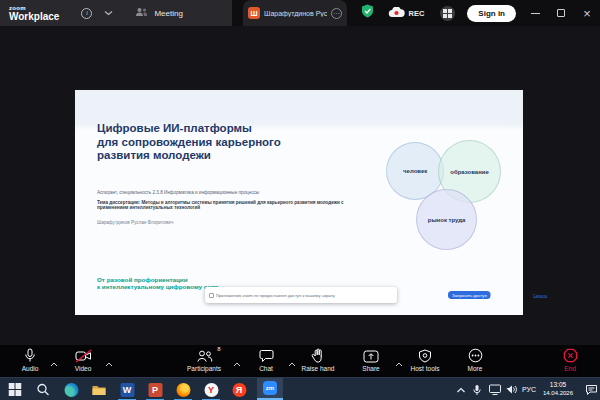 The image size is (600, 400). Describe the element at coordinates (371, 360) in the screenshot. I see `share-button: Share` at that location.